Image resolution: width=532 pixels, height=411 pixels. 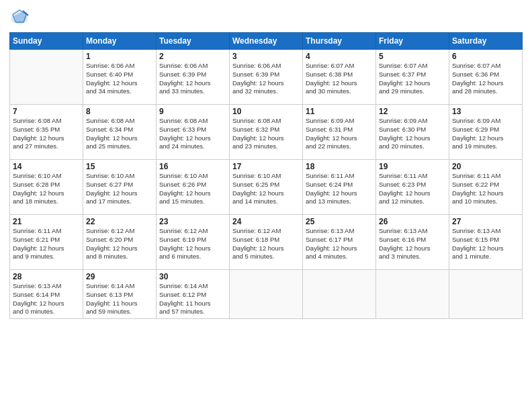 What do you see at coordinates (47, 132) in the screenshot?
I see `day-cell: 7Sunrise: 6:08 AM Sunset: 6:35 PM Daylig…` at bounding box center [47, 132].